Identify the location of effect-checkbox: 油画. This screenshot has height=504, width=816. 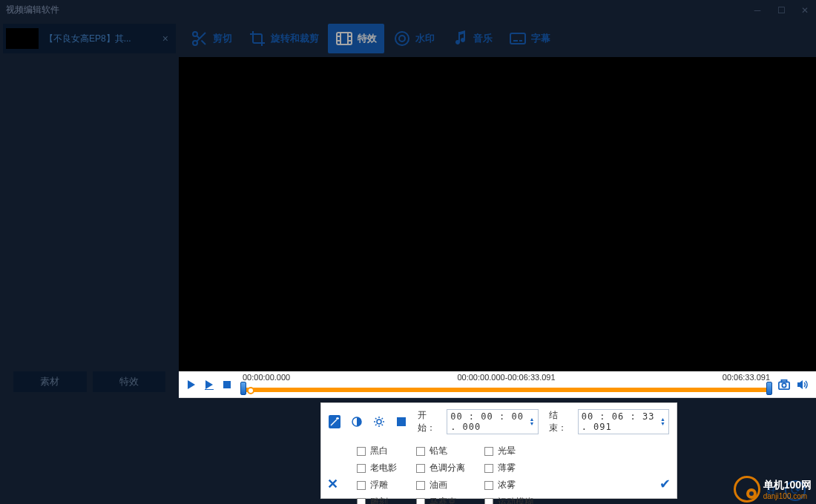
(441, 485).